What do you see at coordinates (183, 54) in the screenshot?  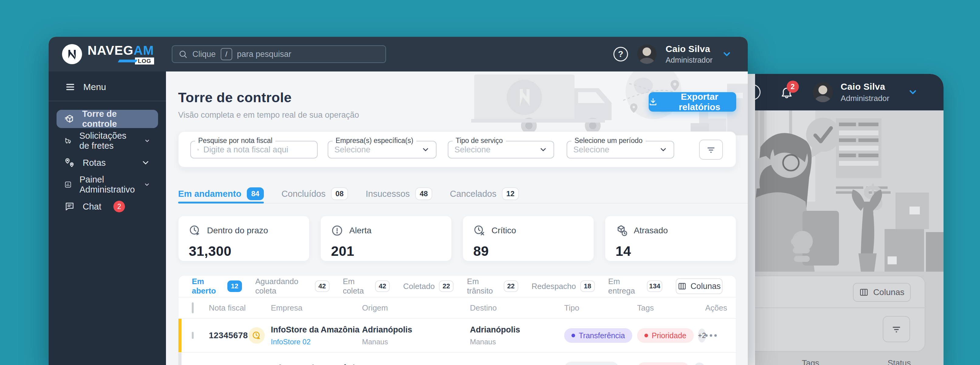 I see `search-icon` at bounding box center [183, 54].